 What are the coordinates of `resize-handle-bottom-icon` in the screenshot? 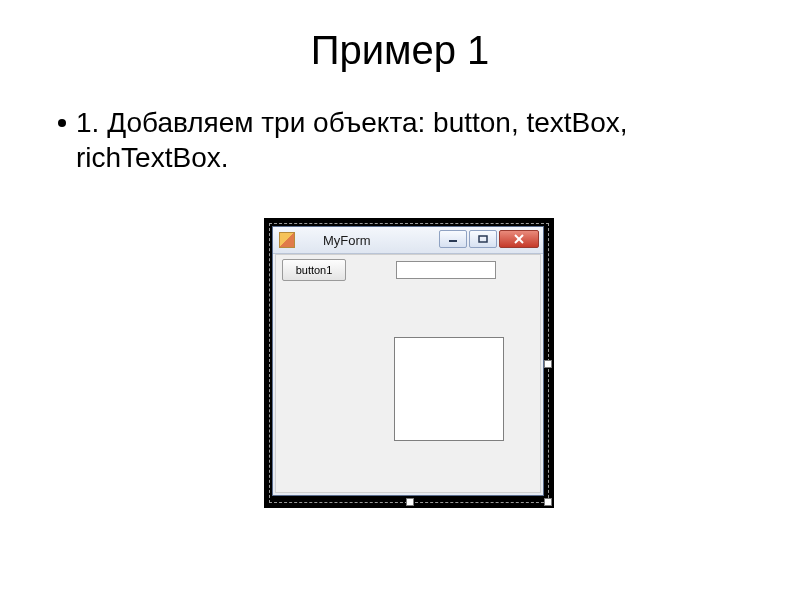 It's located at (410, 502).